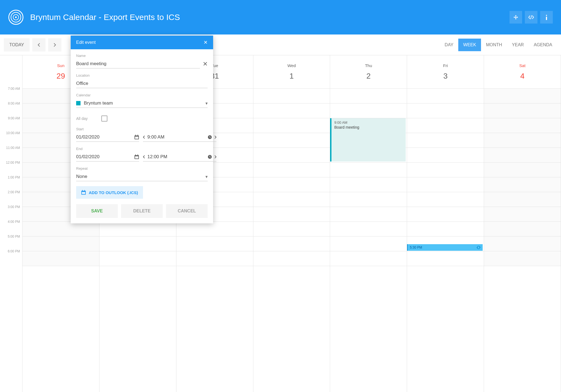 The width and height of the screenshot is (561, 392). Describe the element at coordinates (368, 140) in the screenshot. I see `calendar-event: 9:00 AMBoard meeting` at that location.